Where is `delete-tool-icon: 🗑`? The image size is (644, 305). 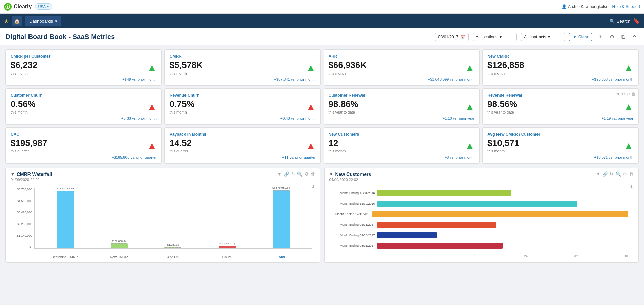 delete-tool-icon: 🗑 is located at coordinates (313, 174).